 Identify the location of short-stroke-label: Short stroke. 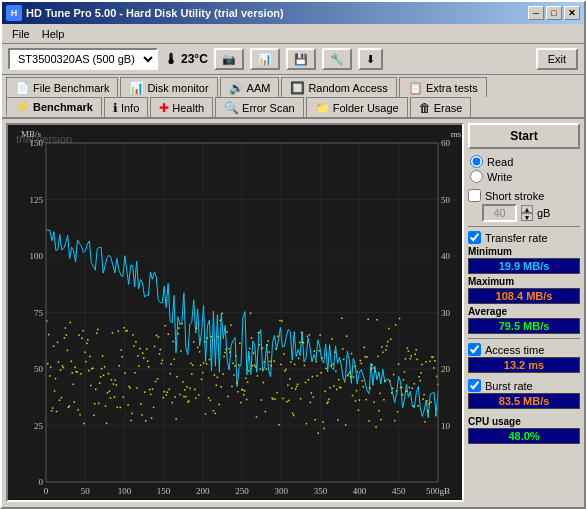
(524, 196).